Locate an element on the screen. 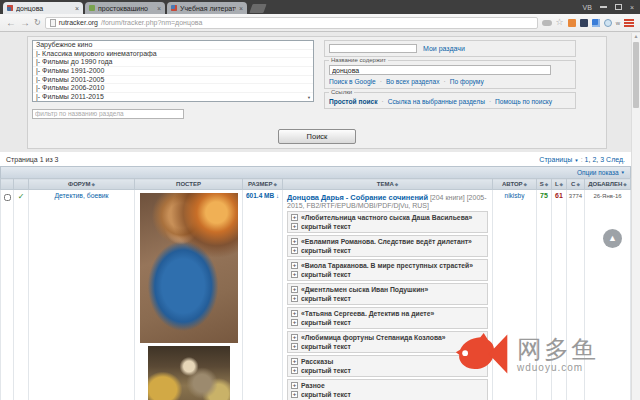  size-download-link: 601.4 MB ↓ is located at coordinates (262, 196).